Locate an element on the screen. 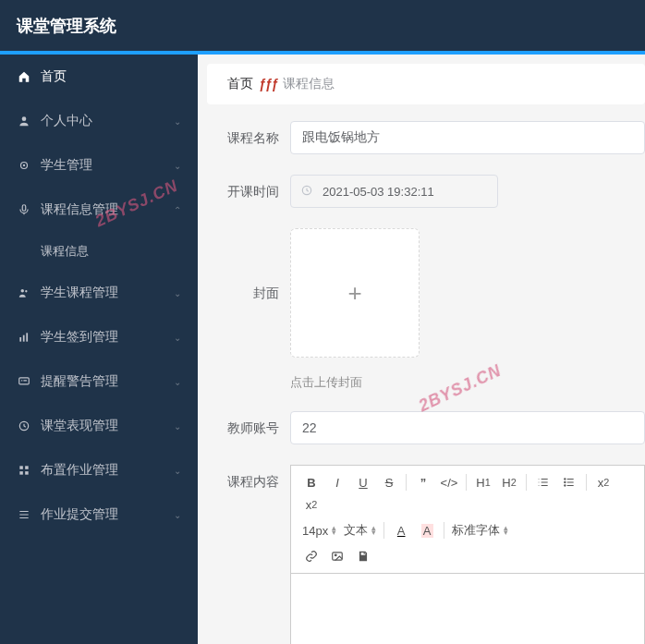 Image resolution: width=645 pixels, height=644 pixels. sidebar-item-performance: 课堂表现管理 ⌄ is located at coordinates (99, 426).